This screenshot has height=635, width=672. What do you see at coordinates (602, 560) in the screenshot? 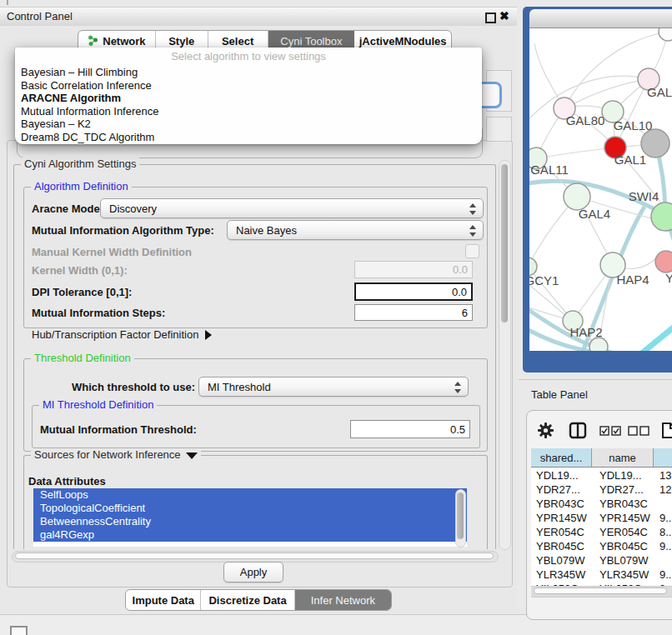
I see `table-row: YBL079WYBL079W` at bounding box center [602, 560].